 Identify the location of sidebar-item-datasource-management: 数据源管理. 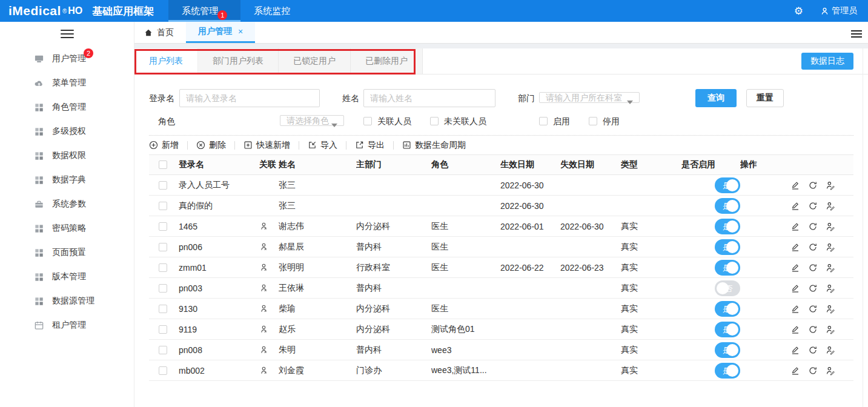
(67, 301).